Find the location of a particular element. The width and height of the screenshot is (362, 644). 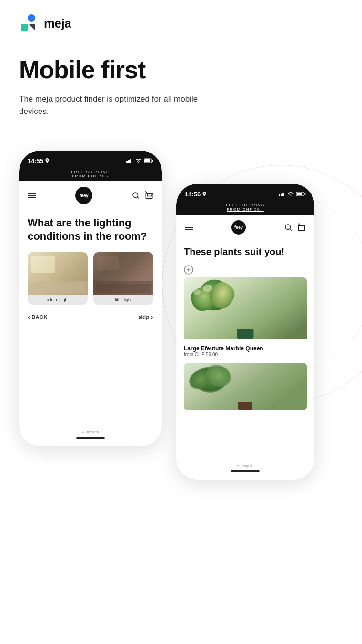

phone2-home-bar is located at coordinates (245, 471).